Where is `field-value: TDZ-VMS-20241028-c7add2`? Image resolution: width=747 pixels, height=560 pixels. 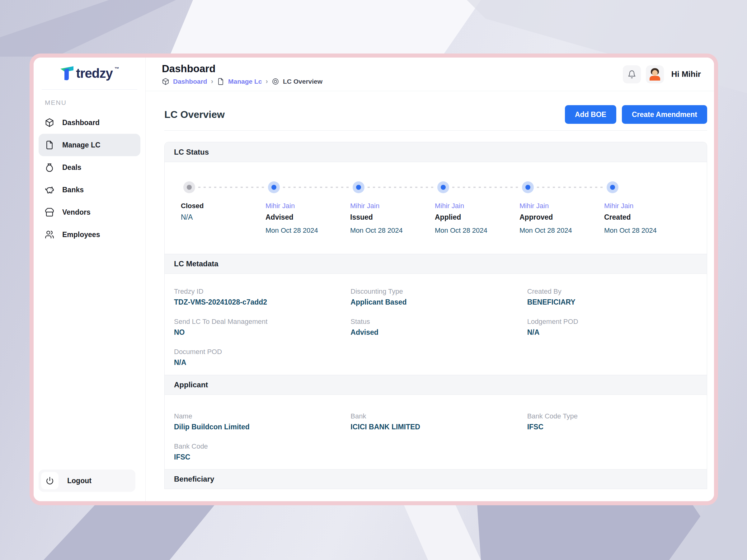
field-value: TDZ-VMS-20241028-c7add2 is located at coordinates (259, 302).